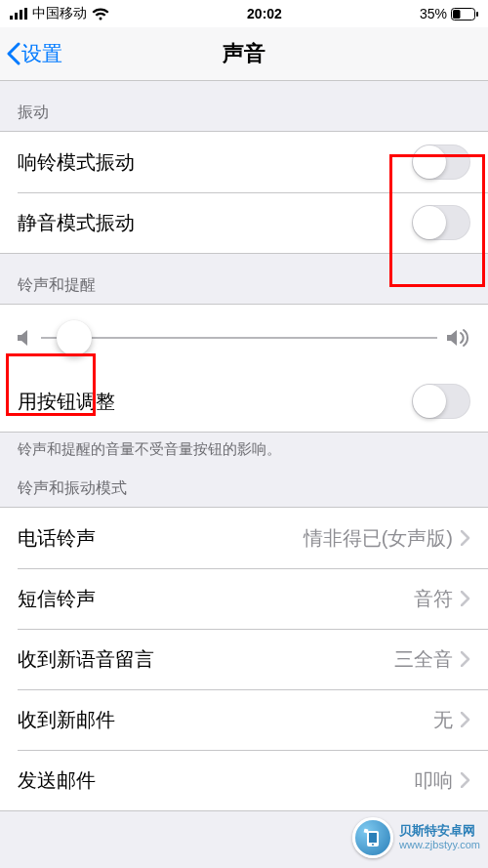 The width and height of the screenshot is (488, 868). What do you see at coordinates (433, 781) in the screenshot?
I see `row-value: 叩响` at bounding box center [433, 781].